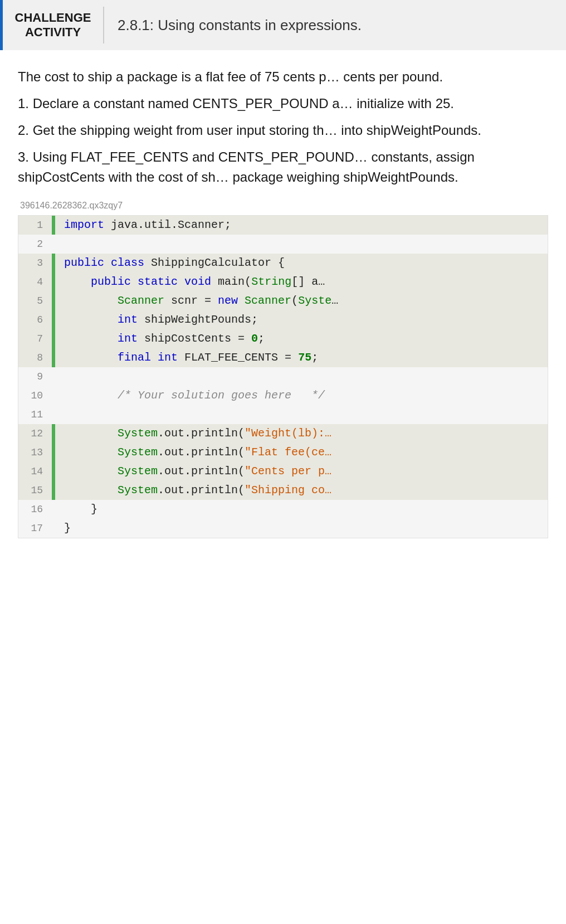 This screenshot has width=566, height=924. I want to click on code-line: 13 System.out.println("Flat fee(ce…, so click(283, 453).